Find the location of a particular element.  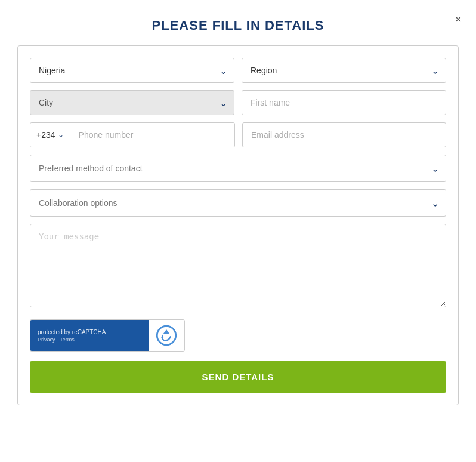

recaptcha-row: protected by reCAPTCHA Privacy - Terms is located at coordinates (238, 335).